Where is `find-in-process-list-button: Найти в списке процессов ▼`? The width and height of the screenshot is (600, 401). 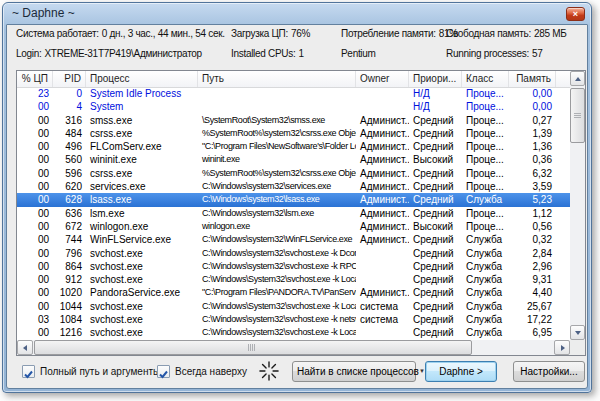 find-in-process-list-button: Найти в списке процессов ▼ is located at coordinates (354, 372).